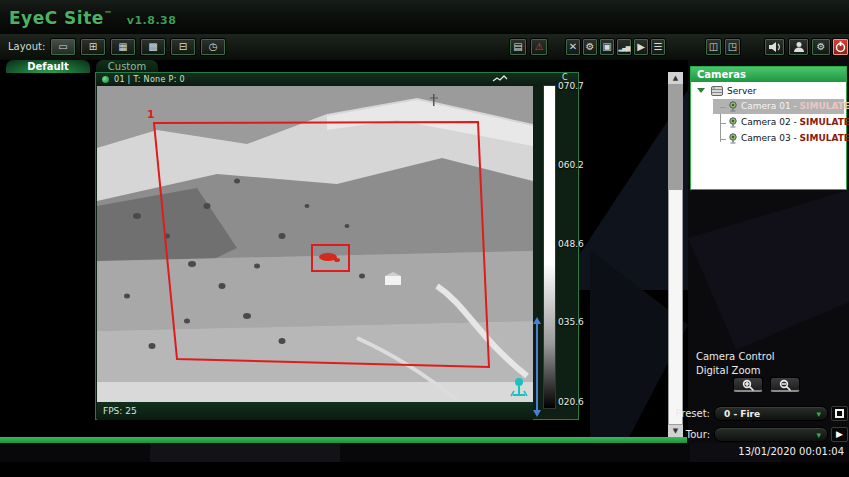  I want to click on split-view-button: ◫, so click(714, 47).